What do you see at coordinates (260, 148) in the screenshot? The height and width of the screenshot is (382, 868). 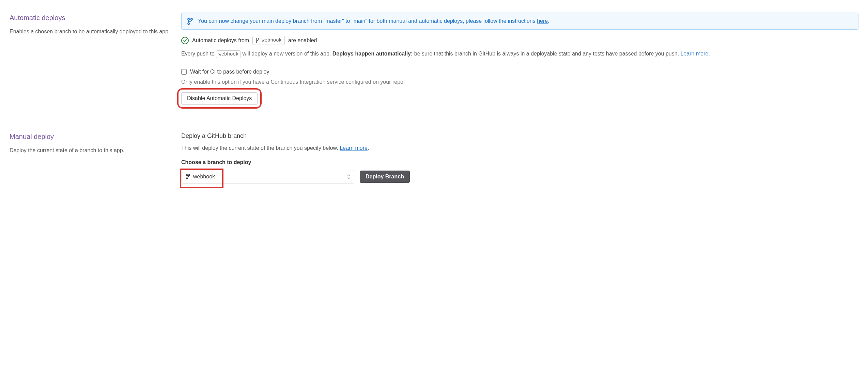 I see `manual-sub-body-before: This will deploy the current state of th…` at bounding box center [260, 148].